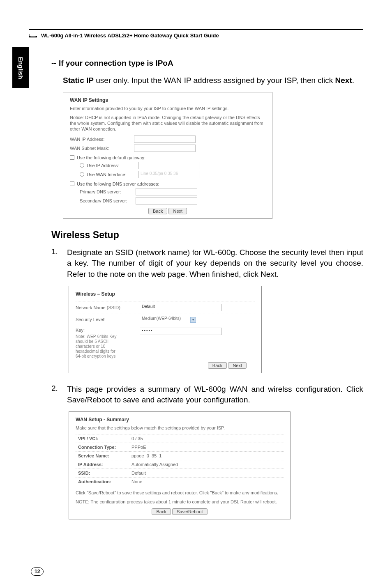 Image resolution: width=392 pixels, height=588 pixels. What do you see at coordinates (181, 308) in the screenshot?
I see `ssid-input: Default` at bounding box center [181, 308].